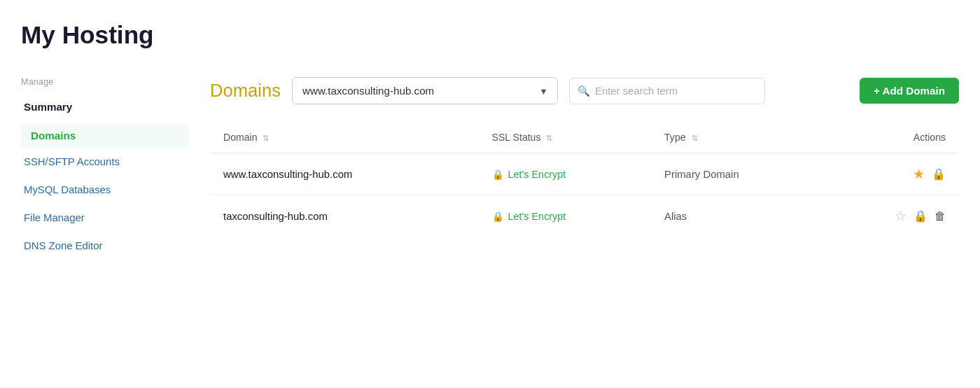 Image resolution: width=980 pixels, height=388 pixels. Describe the element at coordinates (585, 216) in the screenshot. I see `table-row: taxconsulting-hub.com 🔒 Let's Encrypt Al…` at that location.